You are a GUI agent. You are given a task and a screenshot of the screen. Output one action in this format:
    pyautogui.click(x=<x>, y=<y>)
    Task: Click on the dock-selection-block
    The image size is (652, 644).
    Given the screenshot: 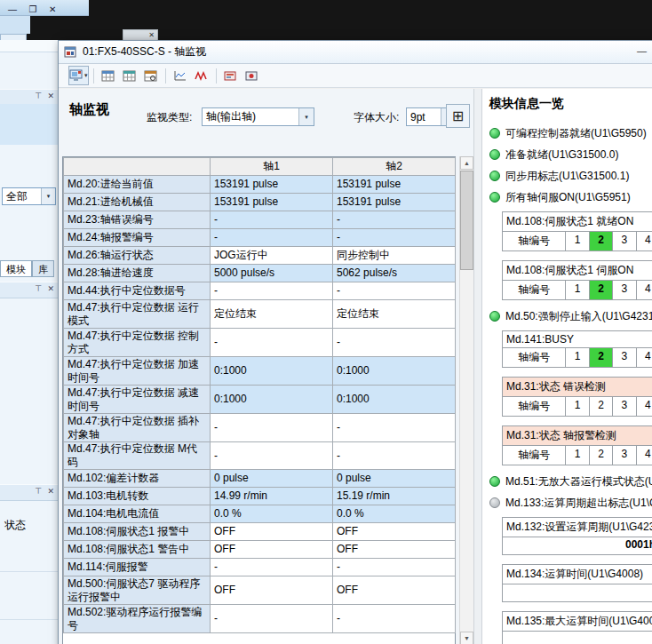 What is the action you would take?
    pyautogui.click(x=28, y=124)
    